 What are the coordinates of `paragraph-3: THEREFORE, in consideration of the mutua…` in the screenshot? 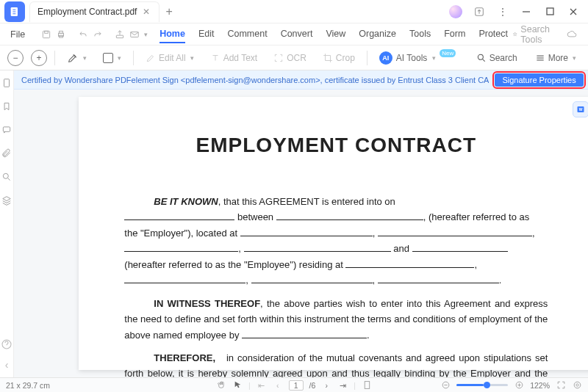 It's located at (336, 364).